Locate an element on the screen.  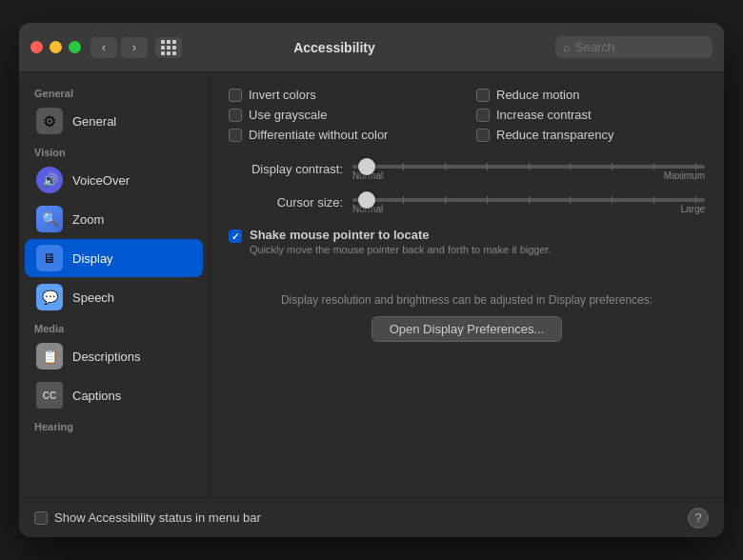
cursor-size-slider-container: Normal Large is located at coordinates (529, 202).